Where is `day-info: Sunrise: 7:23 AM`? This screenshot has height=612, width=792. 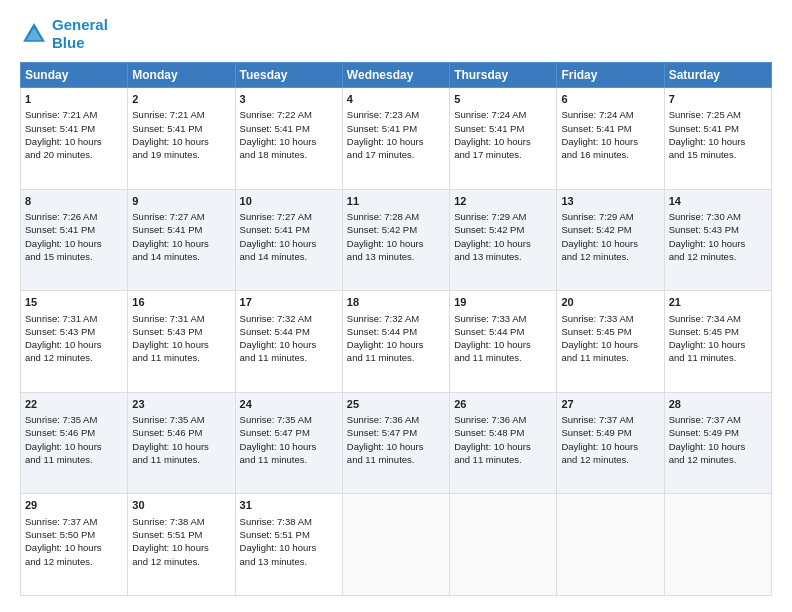 day-info: Sunrise: 7:23 AM is located at coordinates (396, 114).